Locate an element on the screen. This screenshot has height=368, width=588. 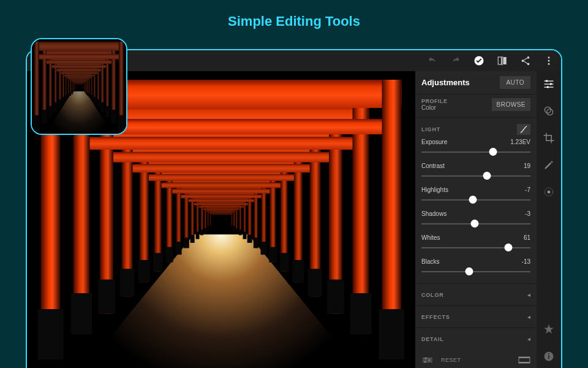
info-button is located at coordinates (549, 356).